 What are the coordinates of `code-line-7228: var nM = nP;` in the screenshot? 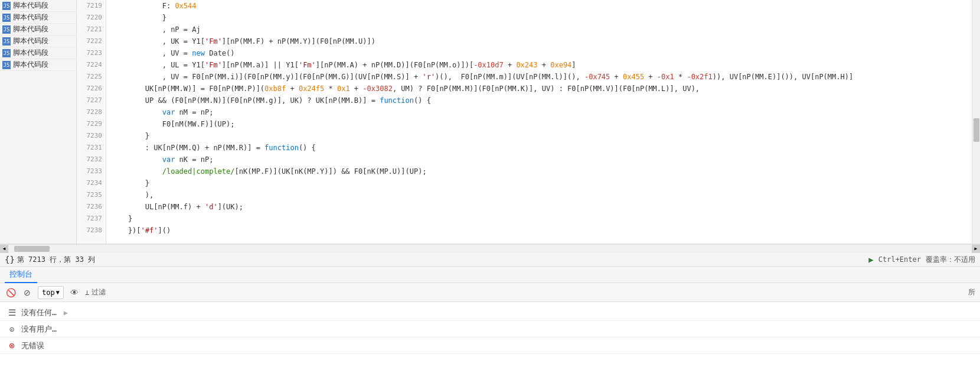 It's located at (541, 112).